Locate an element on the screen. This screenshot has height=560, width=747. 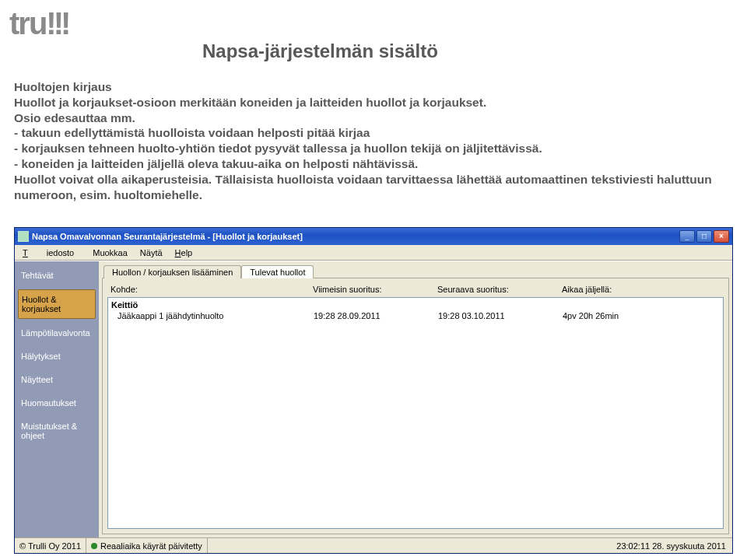
list-group-header: Keittiö is located at coordinates (416, 305).